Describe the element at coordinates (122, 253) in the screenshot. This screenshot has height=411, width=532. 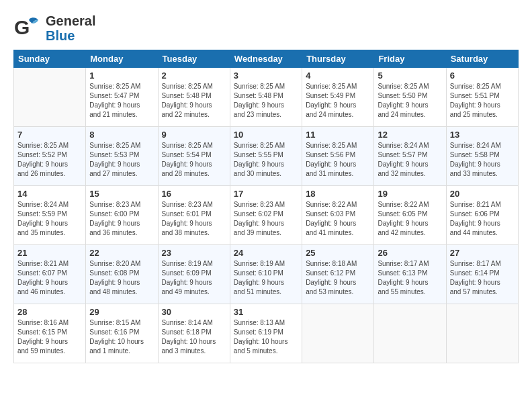
I see `day-number: 22` at that location.